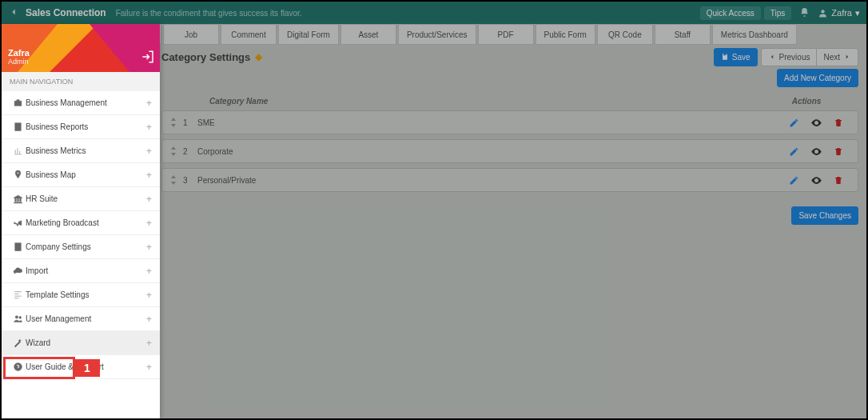  What do you see at coordinates (18, 198) in the screenshot?
I see `bank-icon` at bounding box center [18, 198].